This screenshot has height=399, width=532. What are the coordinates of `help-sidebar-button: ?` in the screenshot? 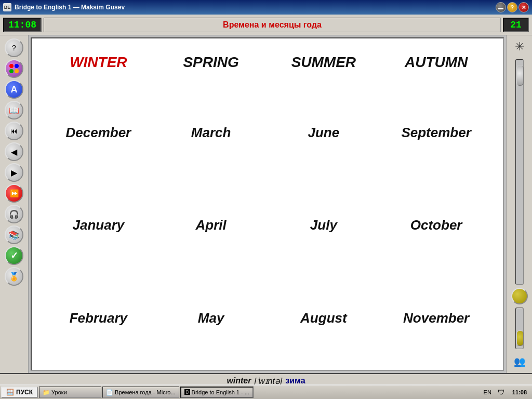 It's located at (14, 48).